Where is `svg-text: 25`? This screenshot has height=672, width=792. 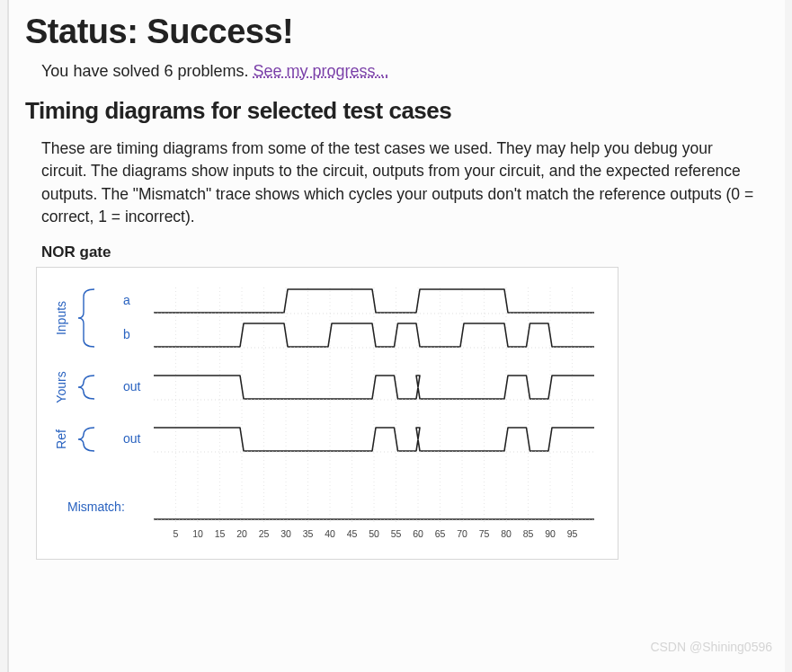 svg-text: 25 is located at coordinates (264, 534).